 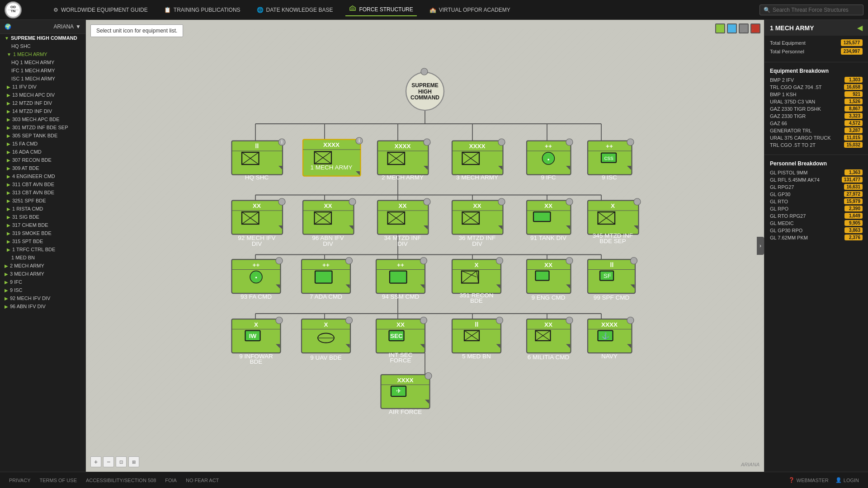 What do you see at coordinates (96, 462) in the screenshot?
I see `zoom-in-button: +` at bounding box center [96, 462].